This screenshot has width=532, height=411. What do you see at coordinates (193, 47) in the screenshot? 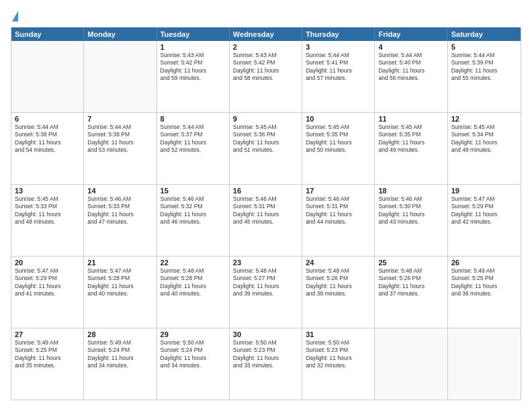
I see `day-number: 1` at bounding box center [193, 47].